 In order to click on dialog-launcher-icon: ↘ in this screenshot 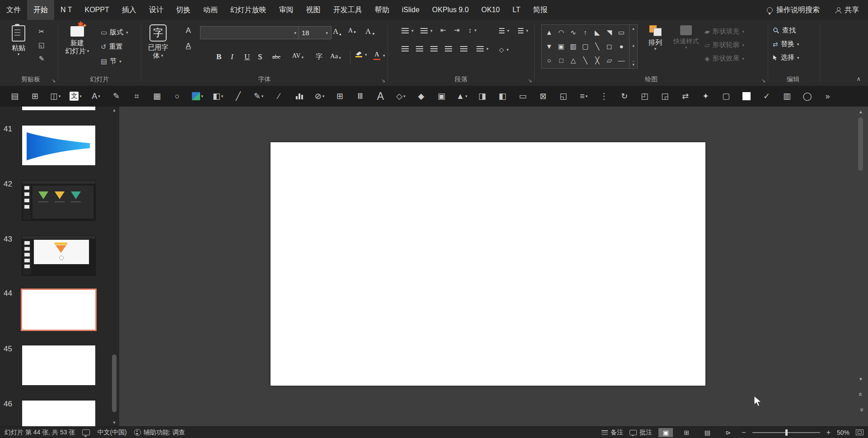, I will do `click(53, 80)`.